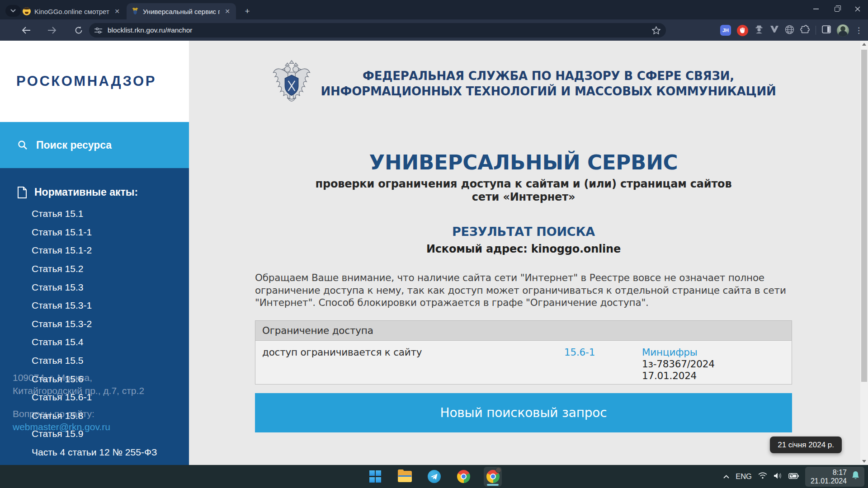 The height and width of the screenshot is (488, 868). Describe the element at coordinates (380, 30) in the screenshot. I see `url-text: blocklist.rkn.gov.ru/#anchor` at that location.